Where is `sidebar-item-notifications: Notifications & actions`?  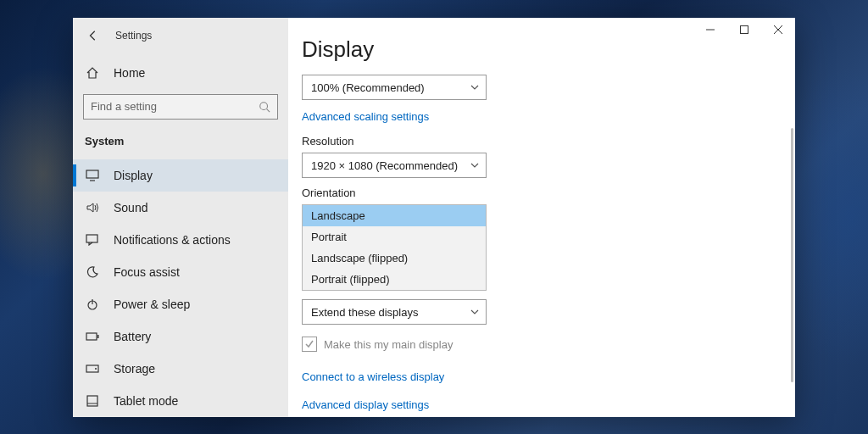 sidebar-item-notifications: Notifications & actions is located at coordinates (181, 240).